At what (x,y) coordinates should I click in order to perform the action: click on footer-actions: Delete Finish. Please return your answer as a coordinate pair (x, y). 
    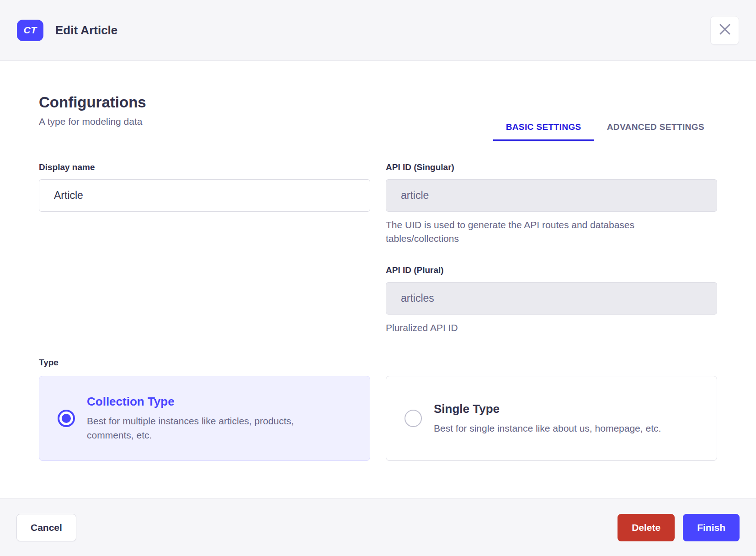
    Looking at the image, I should click on (678, 528).